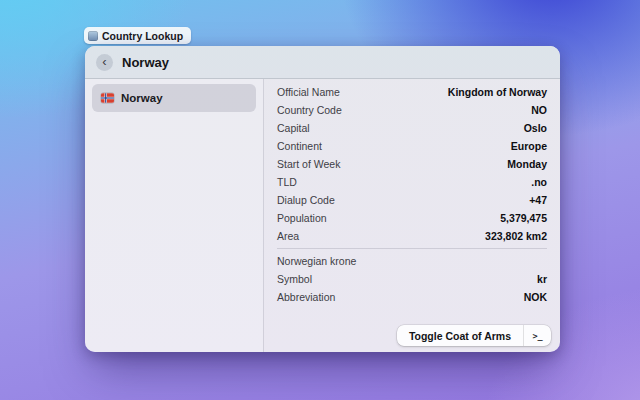 Image resolution: width=640 pixels, height=400 pixels. What do you see at coordinates (412, 200) in the screenshot?
I see `detail-row-dialup-code: Dialup Code +47` at bounding box center [412, 200].